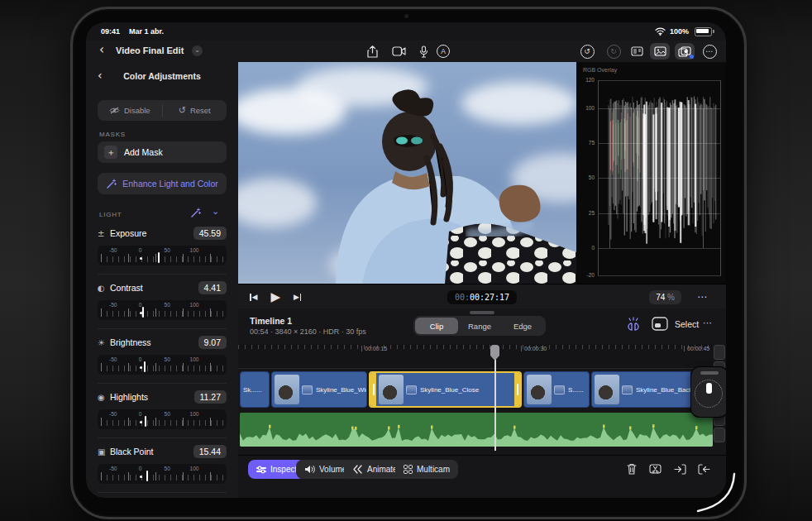 The height and width of the screenshot is (521, 812). Describe the element at coordinates (406, 31) in the screenshot. I see `status-bar: 09:41 Mar 1 abr. 100%` at that location.